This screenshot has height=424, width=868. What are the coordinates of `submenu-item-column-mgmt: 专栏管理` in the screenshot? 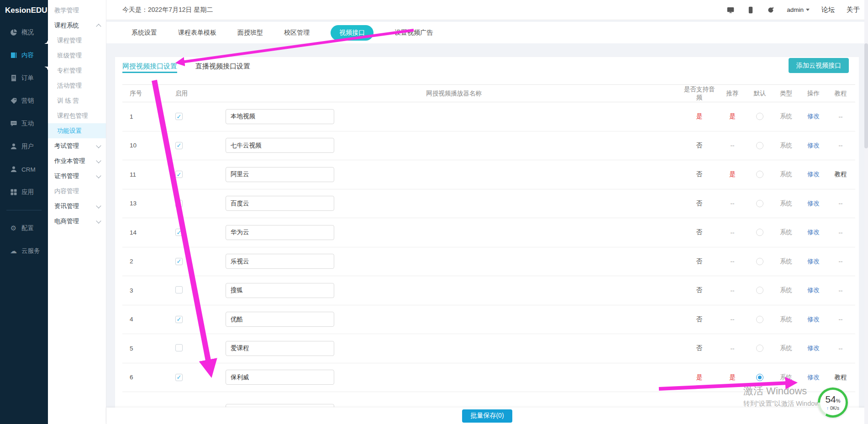 It's located at (77, 70).